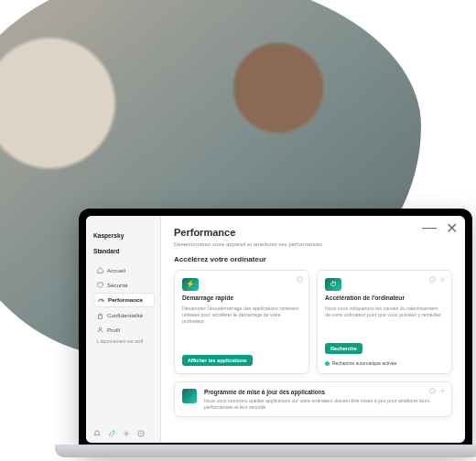 This screenshot has height=461, width=476. Describe the element at coordinates (101, 285) in the screenshot. I see `shield-icon` at that location.